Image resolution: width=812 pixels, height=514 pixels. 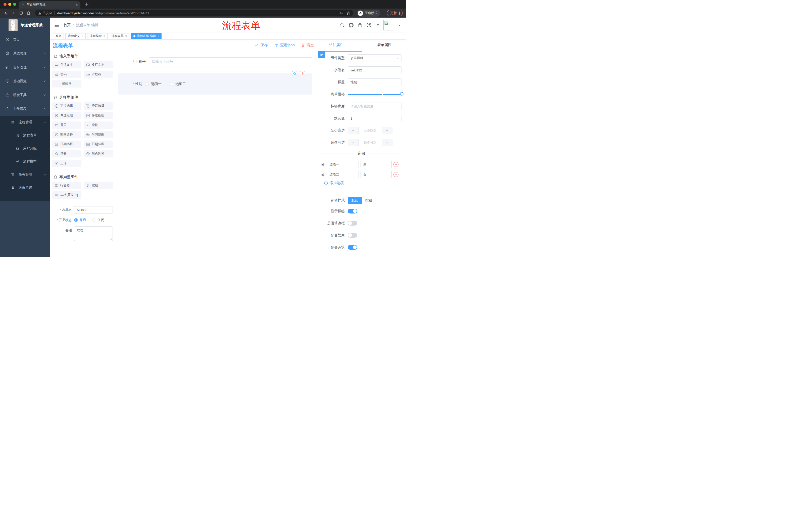 What do you see at coordinates (343, 164) in the screenshot?
I see `option-label-input: 选项一` at bounding box center [343, 164].